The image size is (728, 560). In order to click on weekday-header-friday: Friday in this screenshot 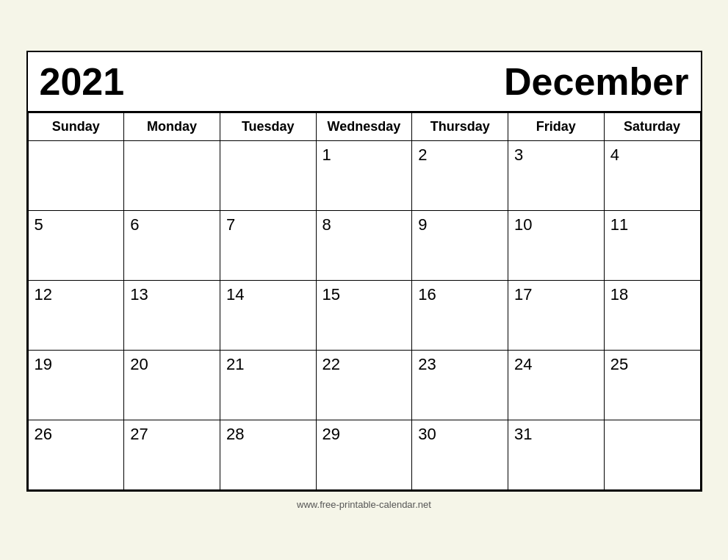, I will do `click(557, 126)`.